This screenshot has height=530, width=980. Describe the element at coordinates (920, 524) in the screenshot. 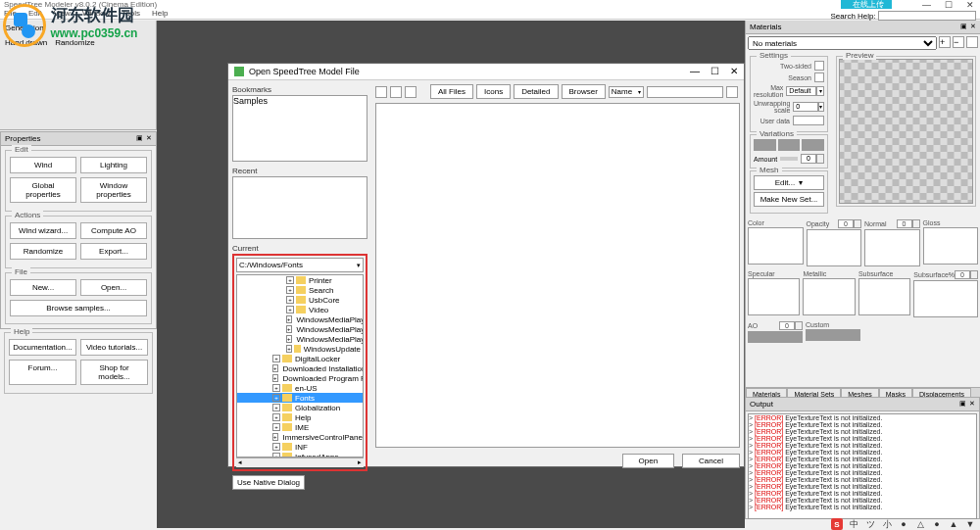

I see `tray-icon: △` at that location.